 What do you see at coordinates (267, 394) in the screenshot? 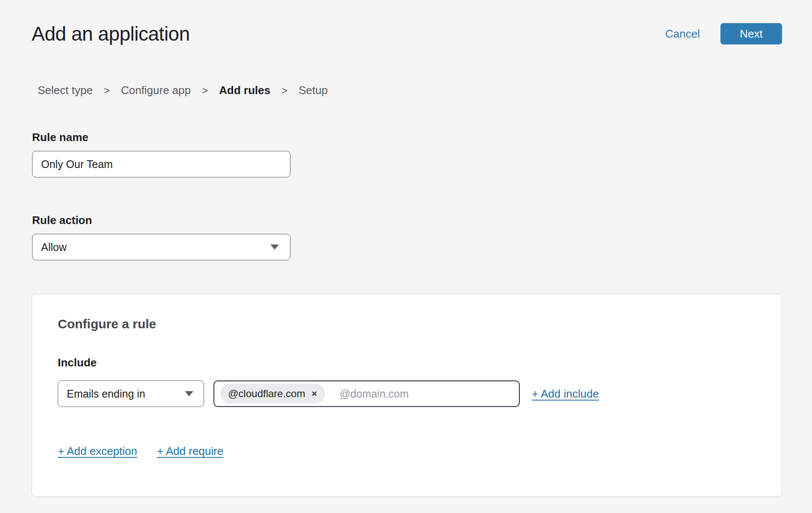
I see `chip-label: @cloudflare.com` at bounding box center [267, 394].